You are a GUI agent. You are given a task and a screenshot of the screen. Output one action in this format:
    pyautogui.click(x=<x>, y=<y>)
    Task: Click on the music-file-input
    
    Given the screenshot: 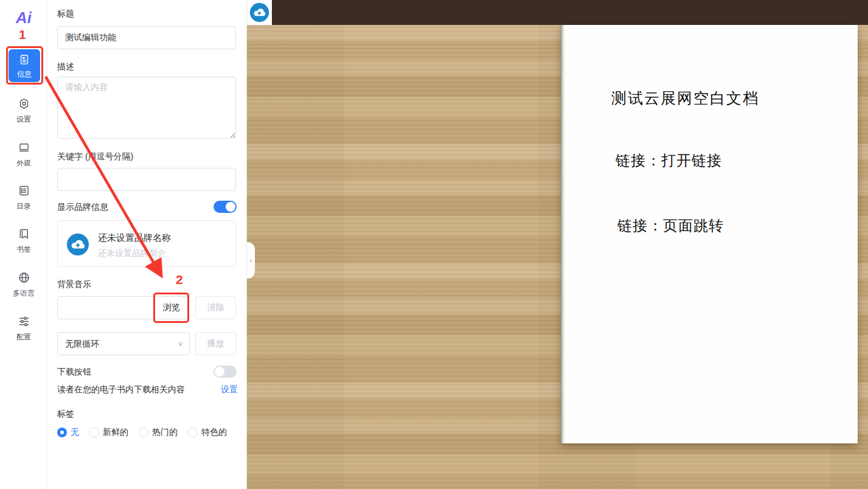 What is the action you would take?
    pyautogui.click(x=106, y=308)
    